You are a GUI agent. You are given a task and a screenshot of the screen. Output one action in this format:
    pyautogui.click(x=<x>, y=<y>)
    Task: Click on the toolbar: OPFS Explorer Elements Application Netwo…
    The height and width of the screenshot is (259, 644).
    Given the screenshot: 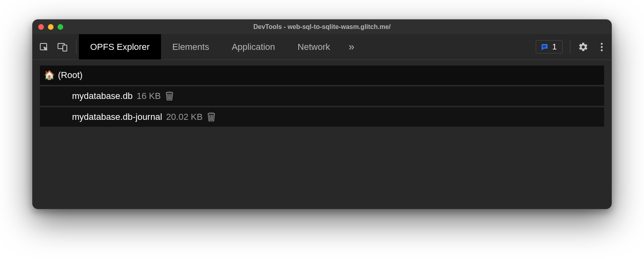 What is the action you would take?
    pyautogui.click(x=322, y=47)
    